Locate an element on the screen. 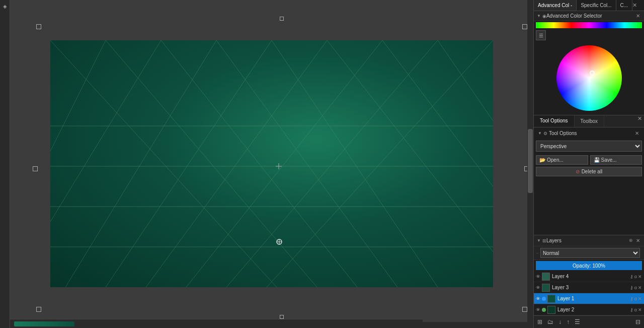  layer1-filter: α is located at coordinates (636, 299).